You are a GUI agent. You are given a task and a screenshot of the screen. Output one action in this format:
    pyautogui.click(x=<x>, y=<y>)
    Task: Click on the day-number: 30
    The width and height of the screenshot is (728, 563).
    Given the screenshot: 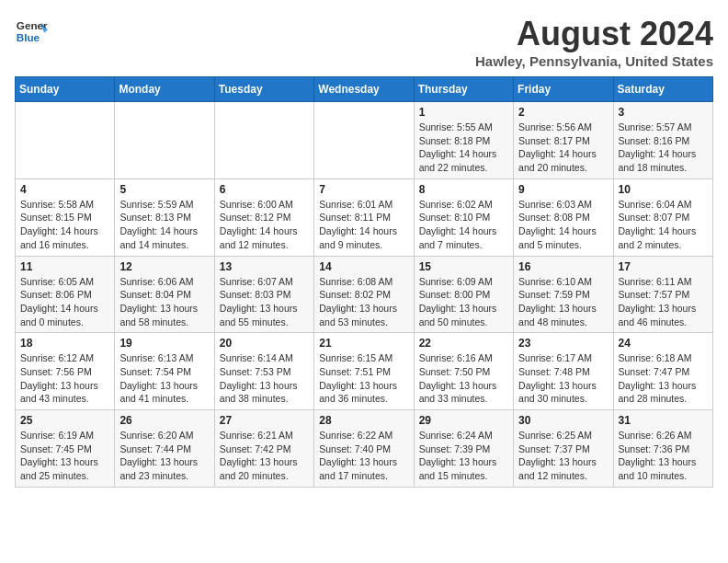 What is the action you would take?
    pyautogui.click(x=563, y=420)
    